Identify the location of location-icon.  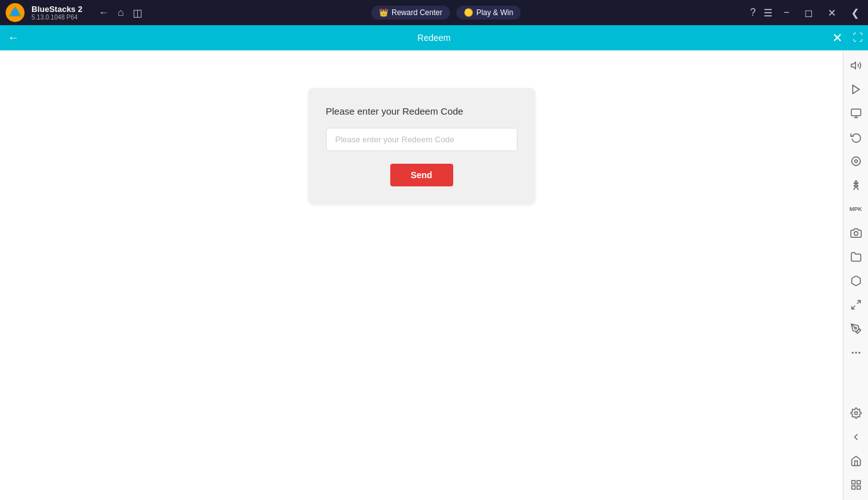
(856, 161).